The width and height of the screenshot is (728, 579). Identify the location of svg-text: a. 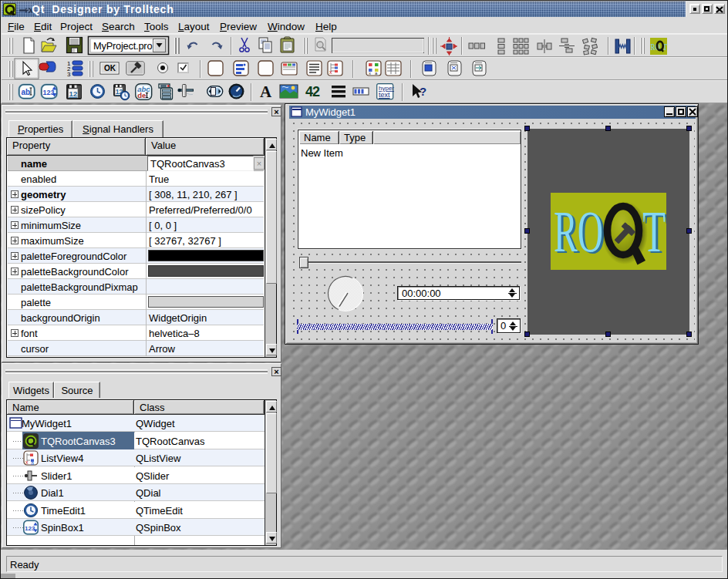
(32, 463).